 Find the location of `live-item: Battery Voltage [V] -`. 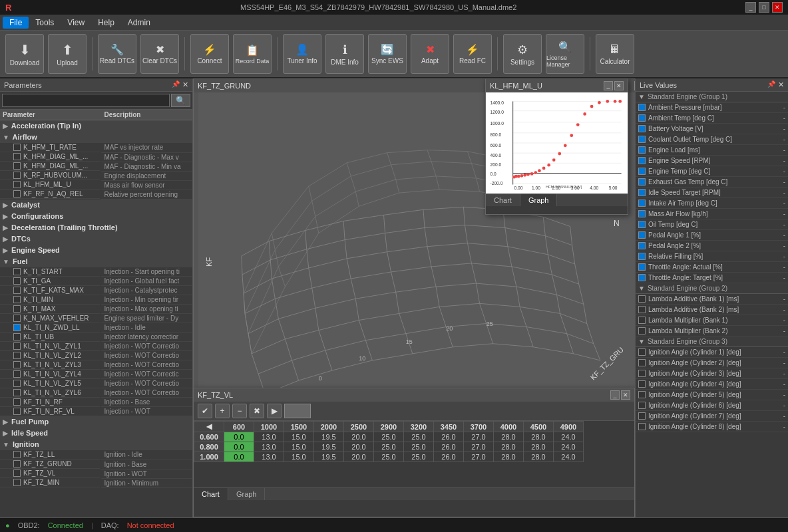

live-item: Battery Voltage [V] - is located at coordinates (712, 129).